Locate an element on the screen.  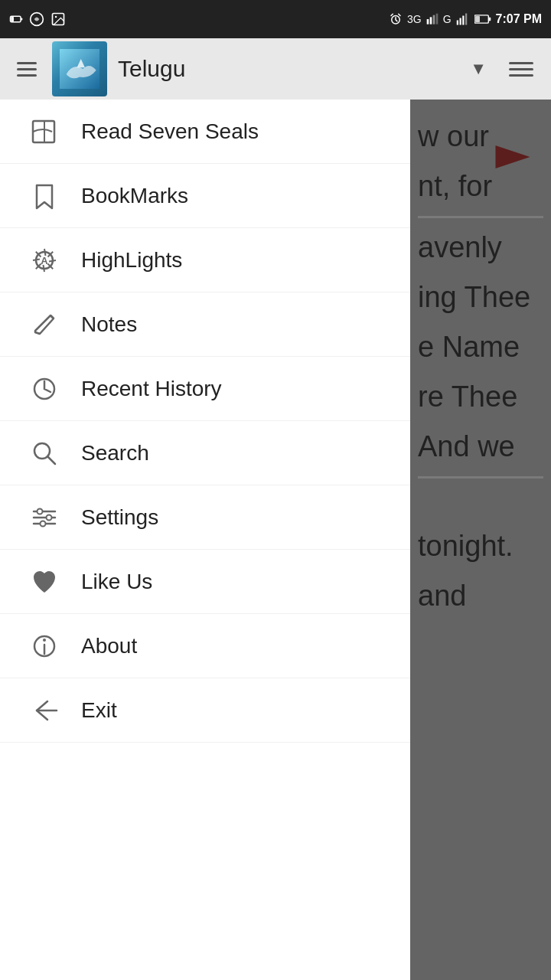
menu-label-highlights: HighLights is located at coordinates (132, 260).